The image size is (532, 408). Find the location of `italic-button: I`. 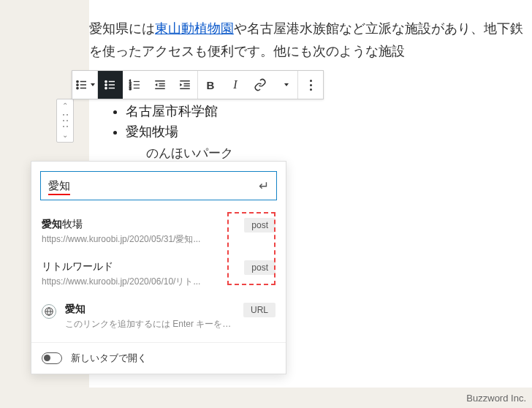

italic-button: I is located at coordinates (235, 85).